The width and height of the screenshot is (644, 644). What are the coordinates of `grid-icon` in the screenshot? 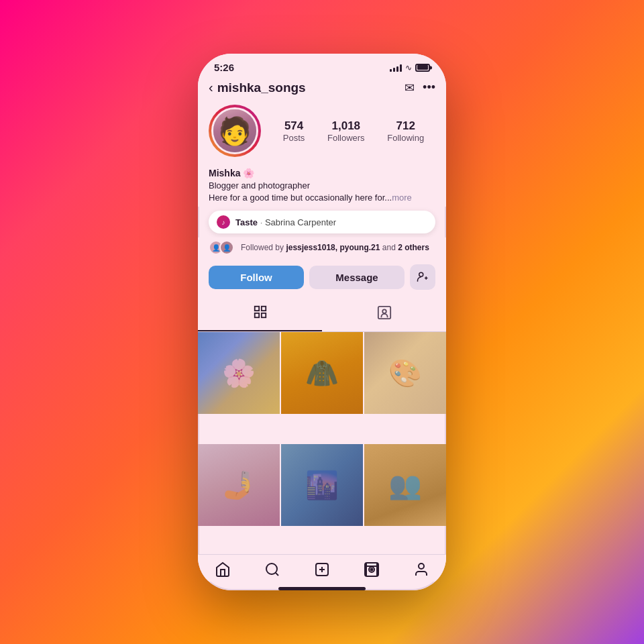 It's located at (260, 314).